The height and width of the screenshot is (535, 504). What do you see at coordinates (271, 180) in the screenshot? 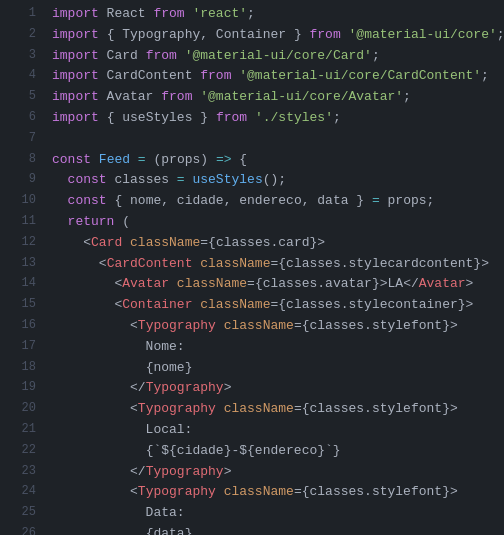
I see `token-punc: ()` at bounding box center [271, 180].